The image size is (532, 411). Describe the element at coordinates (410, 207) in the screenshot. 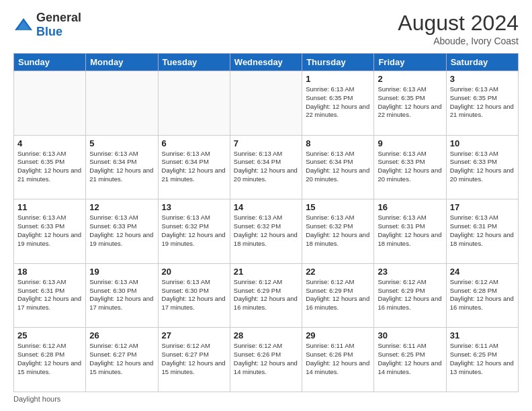

I see `day-number: 16` at that location.